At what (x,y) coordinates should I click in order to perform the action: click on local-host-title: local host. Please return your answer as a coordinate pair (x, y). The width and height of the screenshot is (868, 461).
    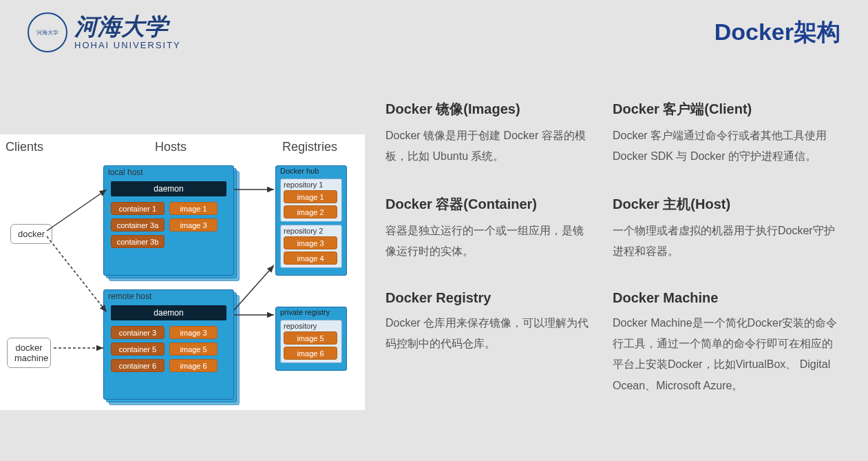
    Looking at the image, I should click on (125, 172).